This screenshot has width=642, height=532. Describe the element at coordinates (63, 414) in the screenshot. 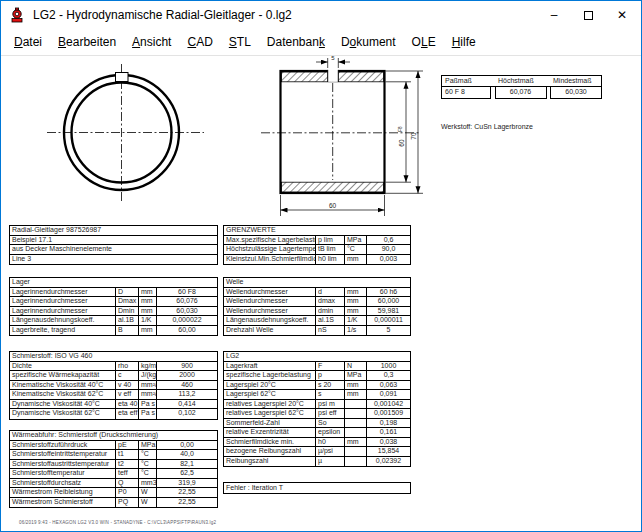

I see `cell-label: Dynamische Viskosität 62°C` at that location.